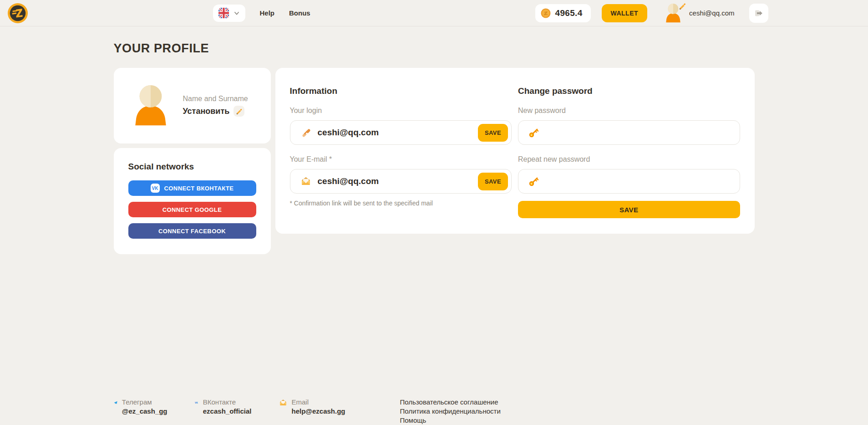 The width and height of the screenshot is (868, 425). Describe the element at coordinates (151, 106) in the screenshot. I see `profile-avatar` at that location.